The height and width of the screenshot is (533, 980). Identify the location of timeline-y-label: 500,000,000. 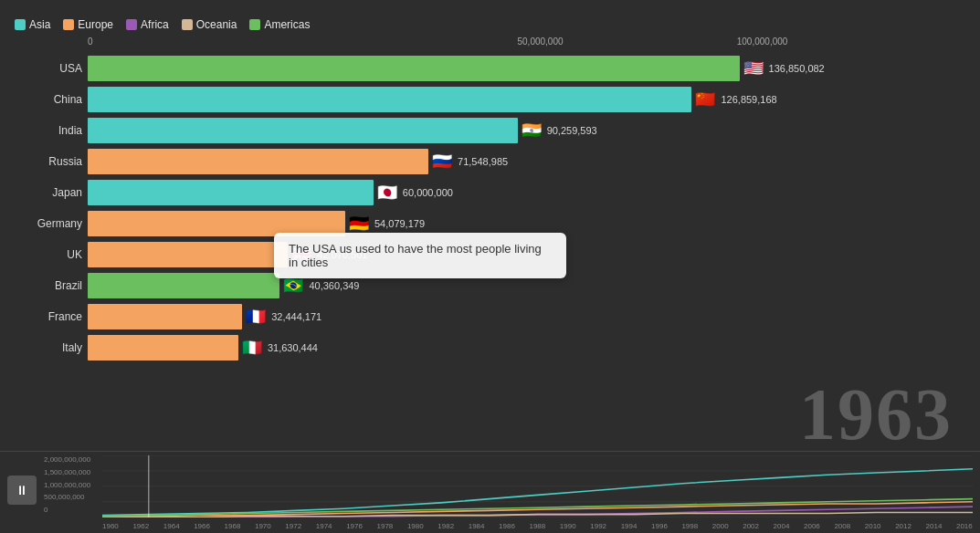
(72, 496).